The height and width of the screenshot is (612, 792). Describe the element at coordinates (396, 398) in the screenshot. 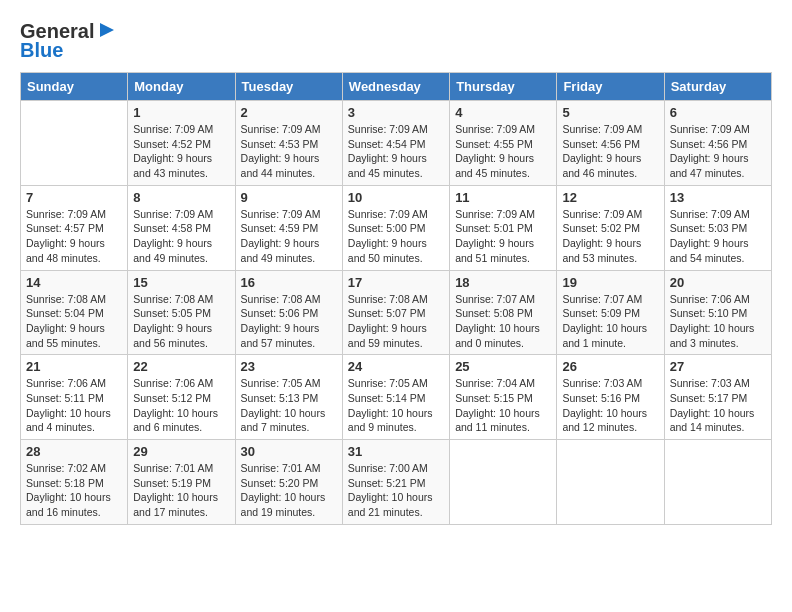

I see `day-cell: 24Sunrise: 7:05 AM Sunset: 5:14 PM Dayli…` at that location.